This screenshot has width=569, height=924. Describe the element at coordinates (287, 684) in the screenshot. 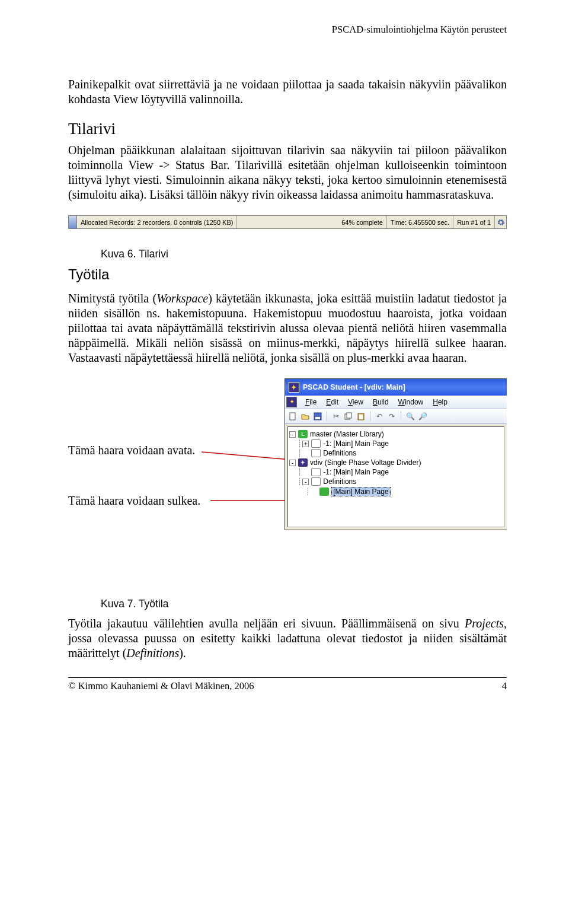

I see `page-footer: © Kimmo Kauhaniemi & Olavi Mäkinen, 2006…` at that location.